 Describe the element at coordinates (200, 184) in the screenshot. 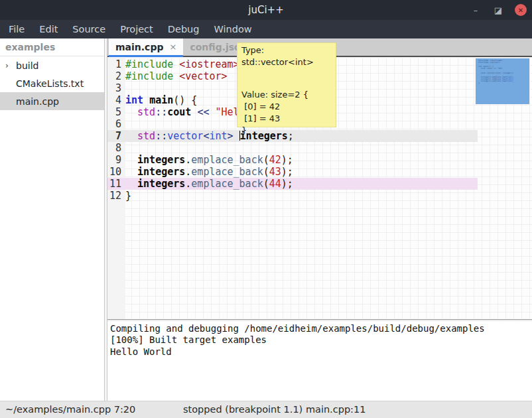

I see `code-line: 11 integers.emplace_back(44);` at that location.